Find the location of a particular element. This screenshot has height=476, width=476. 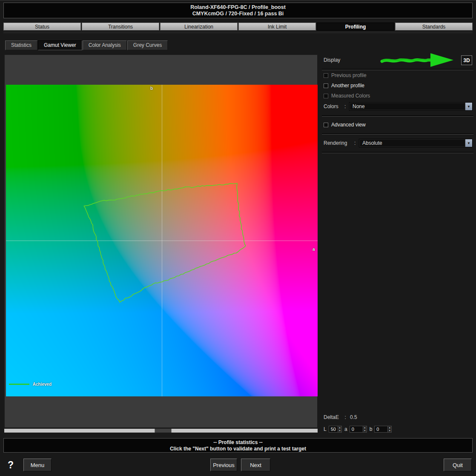

main-tab-bar: Status Transitions Linearization Ink Lim… is located at coordinates (238, 26).